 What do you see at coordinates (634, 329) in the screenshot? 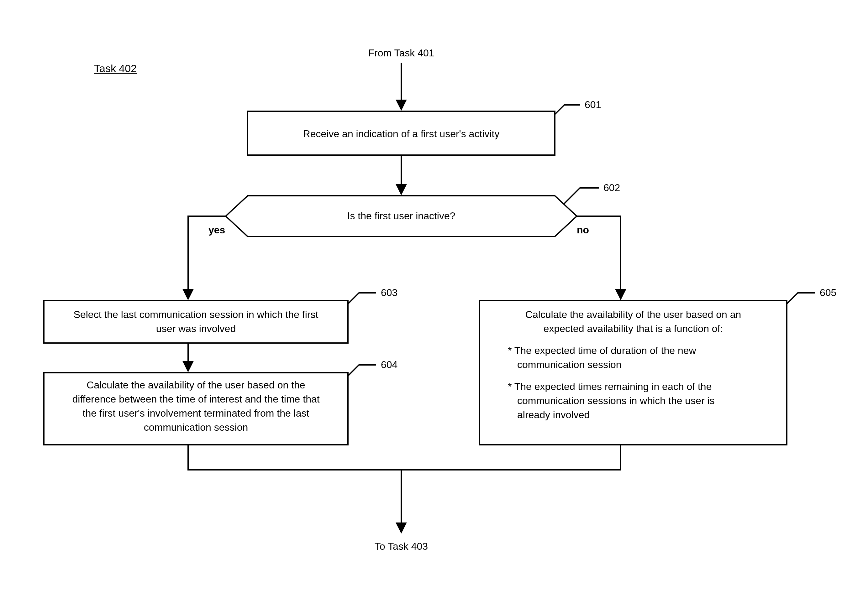
I see `node-605-l2: expected availability that is a function…` at bounding box center [634, 329].